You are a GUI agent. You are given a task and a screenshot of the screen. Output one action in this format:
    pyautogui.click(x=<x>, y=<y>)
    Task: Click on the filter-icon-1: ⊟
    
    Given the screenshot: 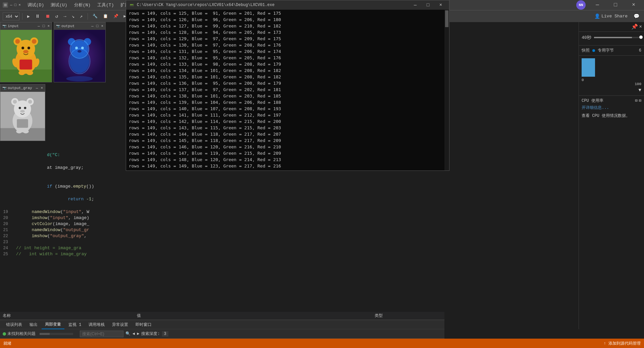 What is the action you would take?
    pyautogui.click(x=637, y=100)
    